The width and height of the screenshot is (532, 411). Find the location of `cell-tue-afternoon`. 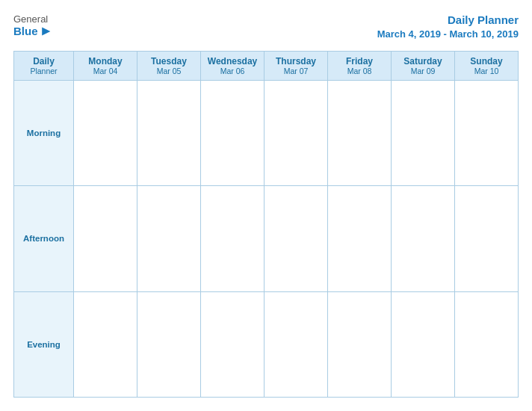

cell-tue-afternoon is located at coordinates (169, 239).